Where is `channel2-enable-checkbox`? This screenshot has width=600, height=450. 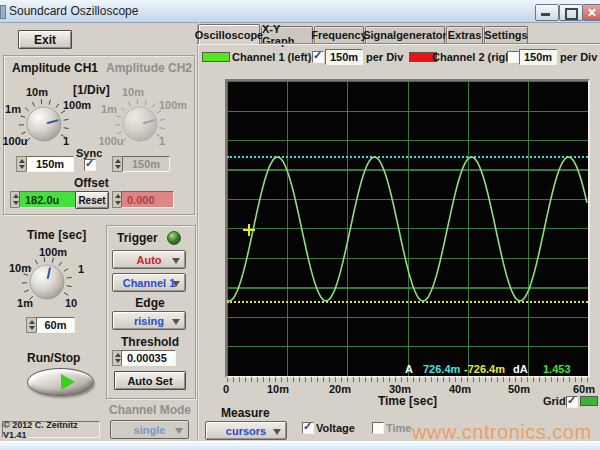
channel2-enable-checkbox is located at coordinates (513, 57).